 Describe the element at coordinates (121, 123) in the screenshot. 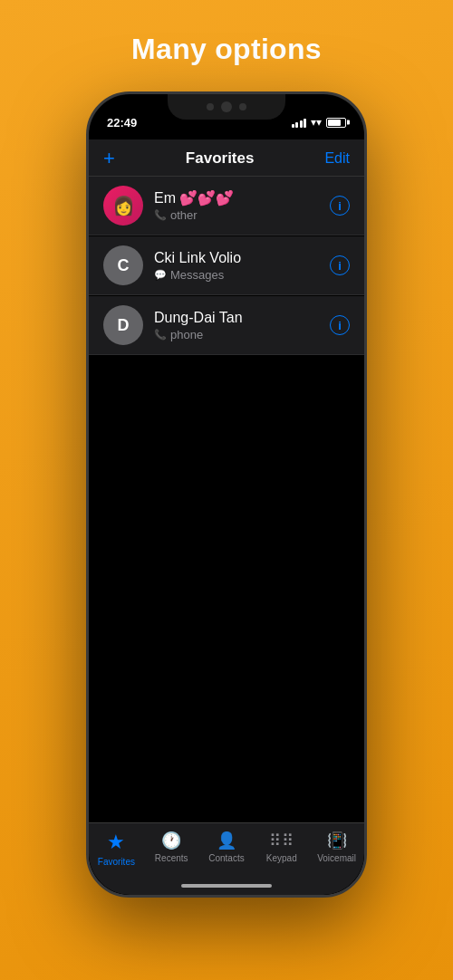

I see `status-time: 22:49` at that location.